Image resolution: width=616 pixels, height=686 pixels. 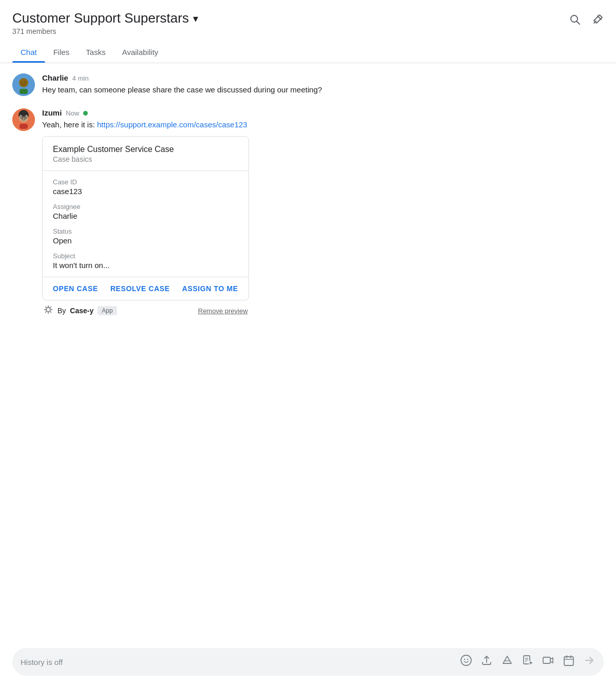 I want to click on open-case-button: OPEN CASE, so click(x=75, y=289).